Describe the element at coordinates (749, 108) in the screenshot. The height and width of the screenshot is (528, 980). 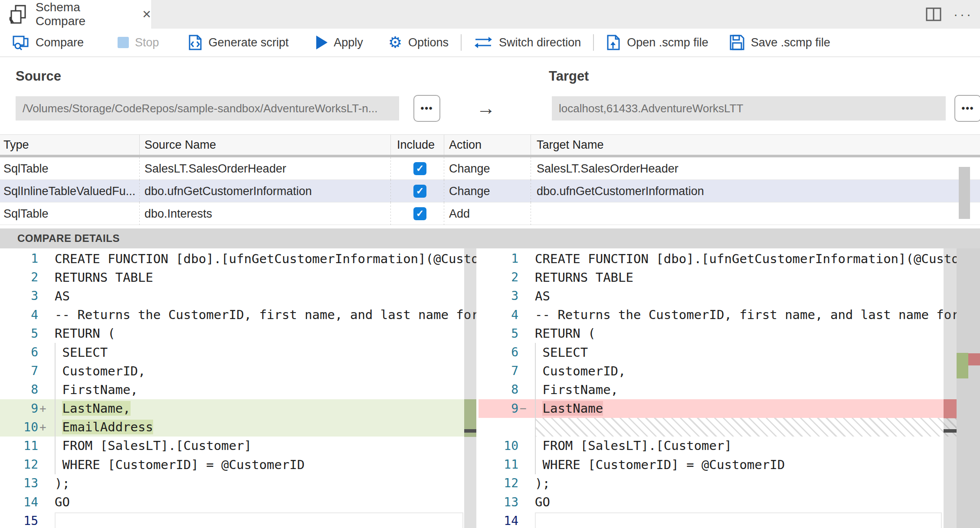
I see `target-input: localhost,61433.AdventureWorksLTT` at that location.